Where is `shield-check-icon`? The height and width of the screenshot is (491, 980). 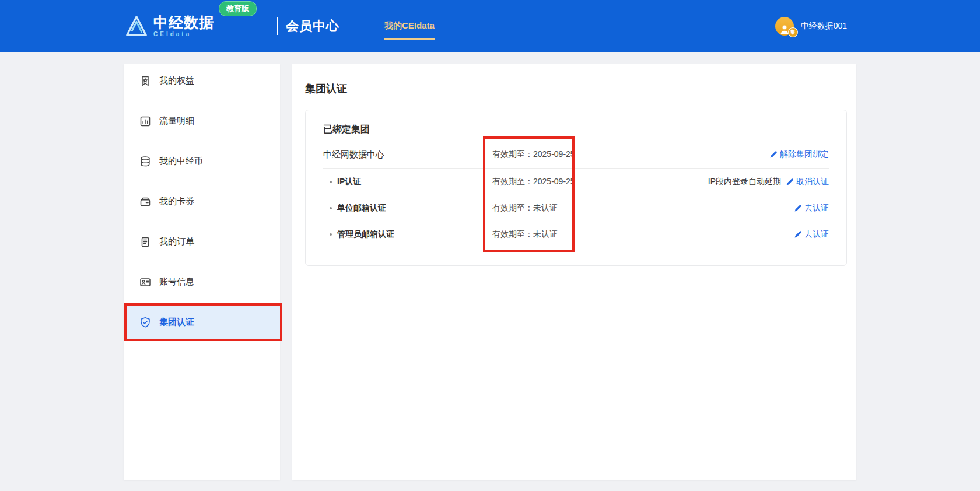 shield-check-icon is located at coordinates (145, 322).